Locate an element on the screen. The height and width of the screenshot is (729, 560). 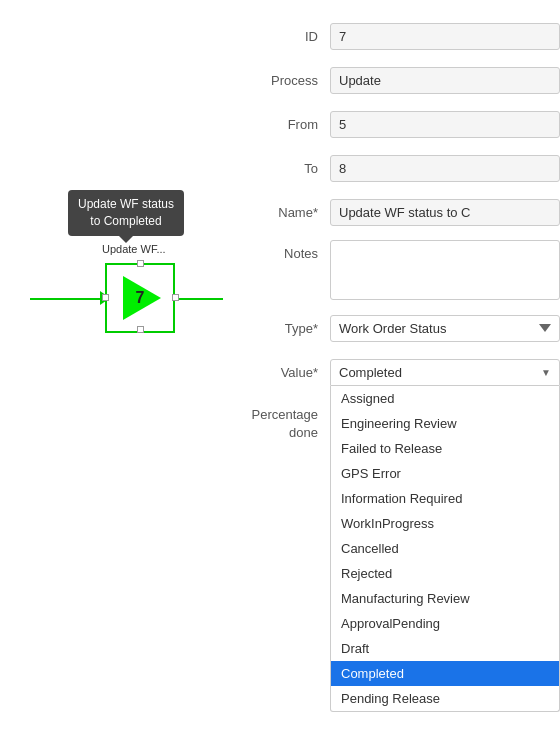
value-selected-text: Completed is located at coordinates (370, 372).